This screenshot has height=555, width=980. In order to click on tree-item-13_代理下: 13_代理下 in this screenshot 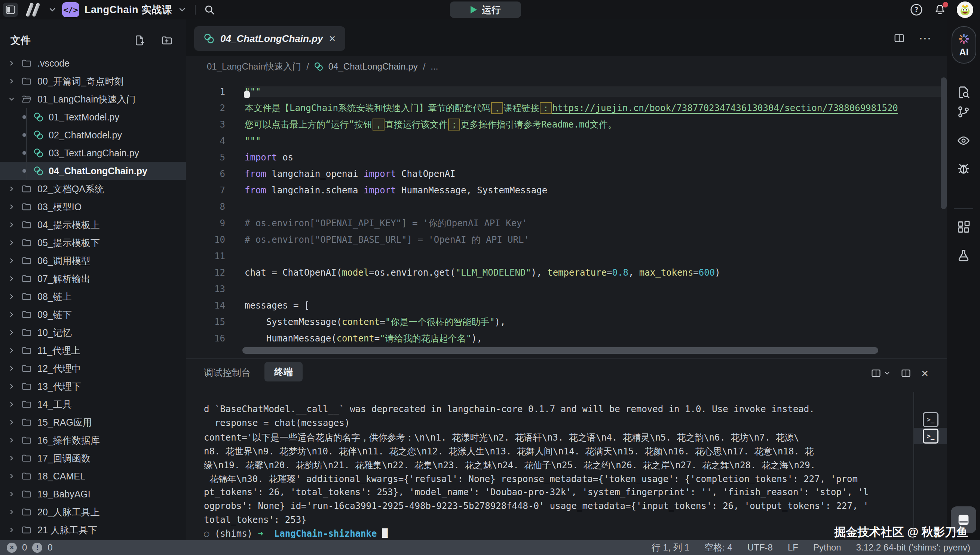, I will do `click(93, 387)`.